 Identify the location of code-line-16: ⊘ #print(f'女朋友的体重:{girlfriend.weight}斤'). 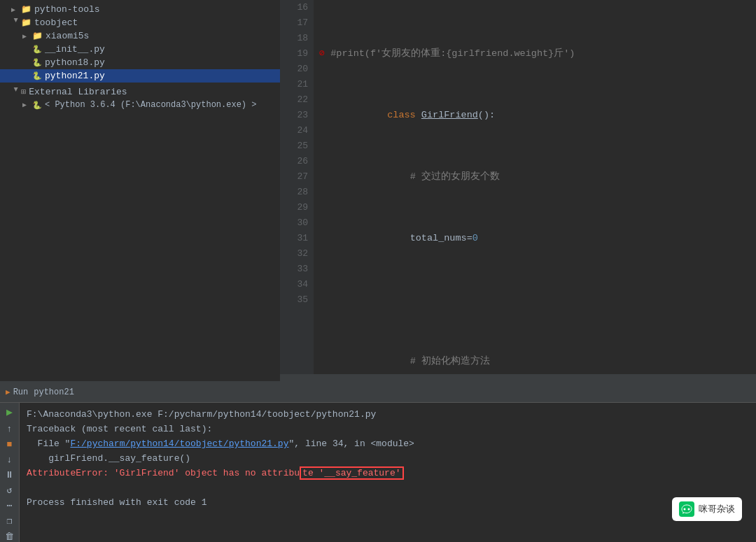
(538, 54).